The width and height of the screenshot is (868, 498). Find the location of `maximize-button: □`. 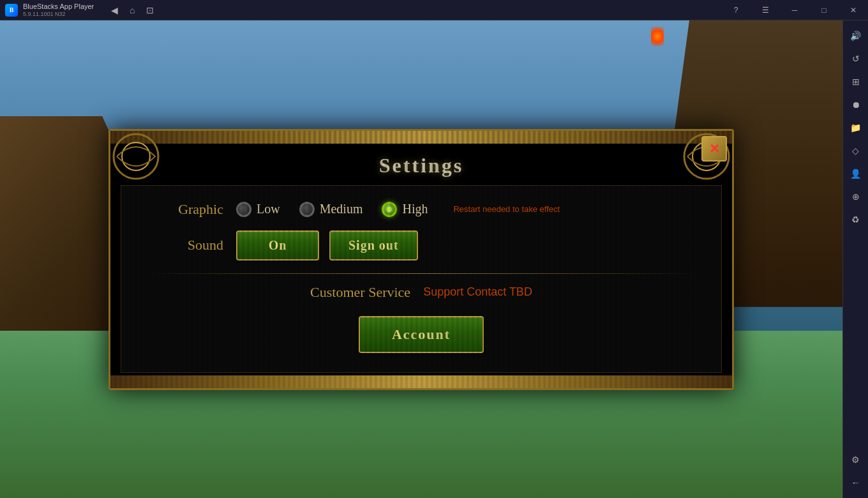

maximize-button: □ is located at coordinates (824, 10).